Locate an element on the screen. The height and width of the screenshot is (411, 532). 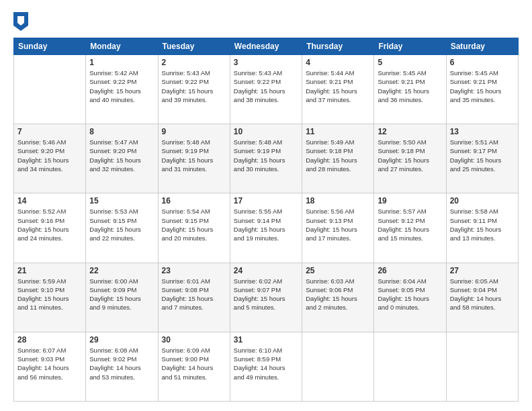
cell-info: Sunrise: 5:42 AM Sunset: 9:22 PM Dayligh… is located at coordinates (122, 86).